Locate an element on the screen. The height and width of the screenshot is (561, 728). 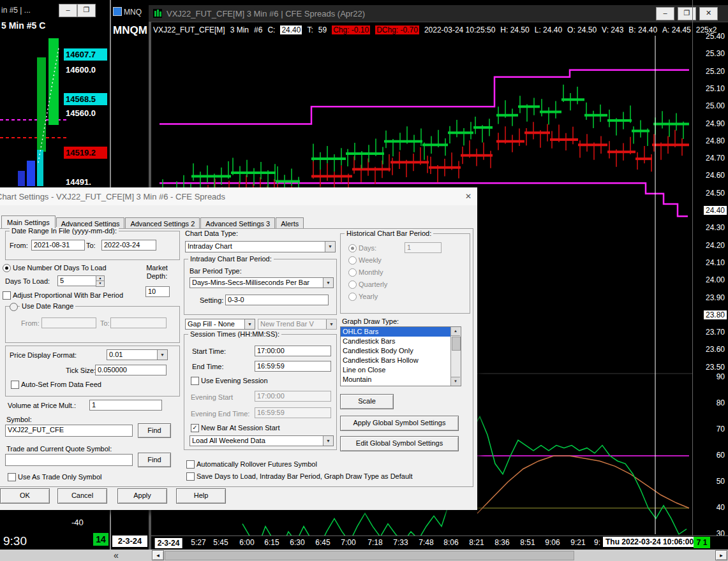
chart-header-value: 24.40 is located at coordinates (291, 30).